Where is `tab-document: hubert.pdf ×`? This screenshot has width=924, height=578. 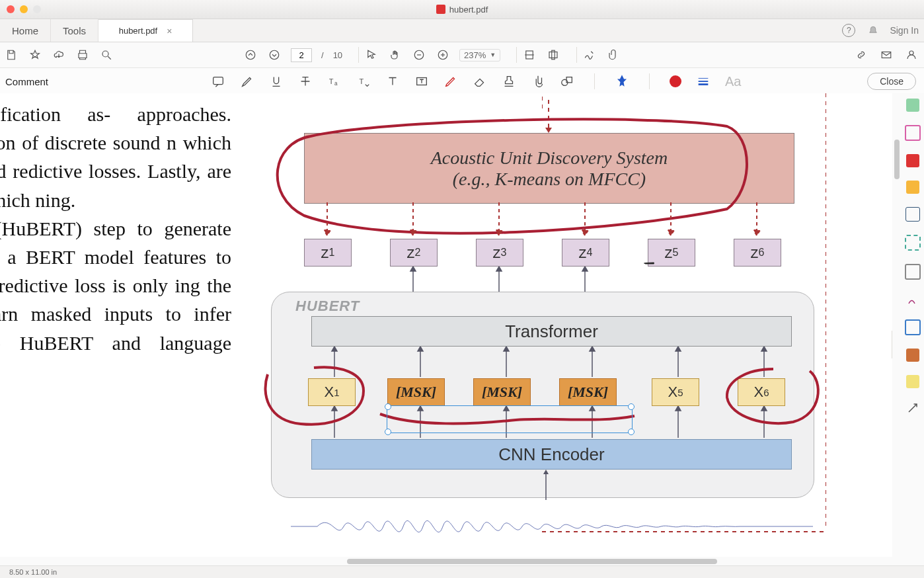
tab-document: hubert.pdf × is located at coordinates (145, 30).